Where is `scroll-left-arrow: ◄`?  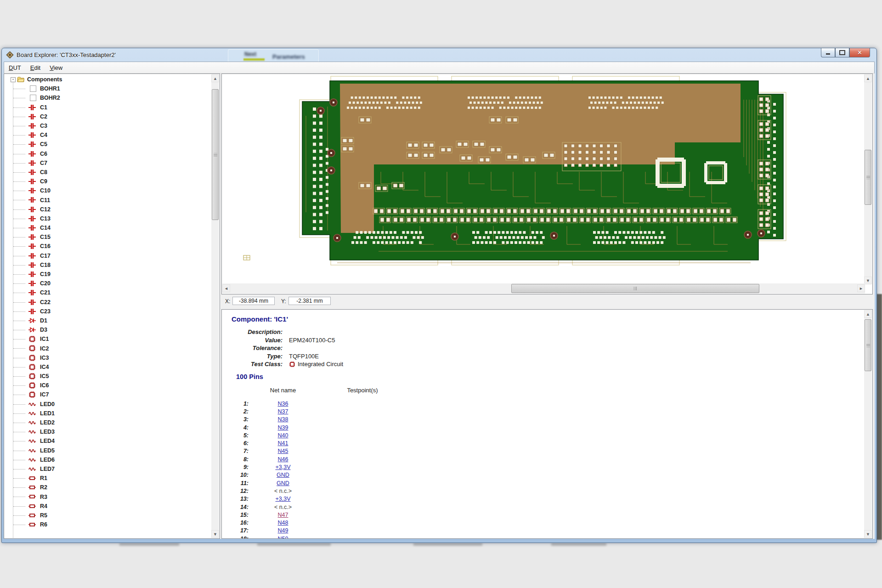 scroll-left-arrow: ◄ is located at coordinates (226, 288).